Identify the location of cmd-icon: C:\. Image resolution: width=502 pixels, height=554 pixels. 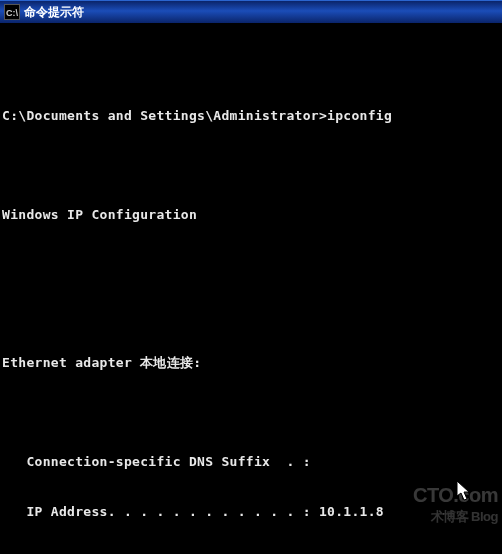
(12, 12).